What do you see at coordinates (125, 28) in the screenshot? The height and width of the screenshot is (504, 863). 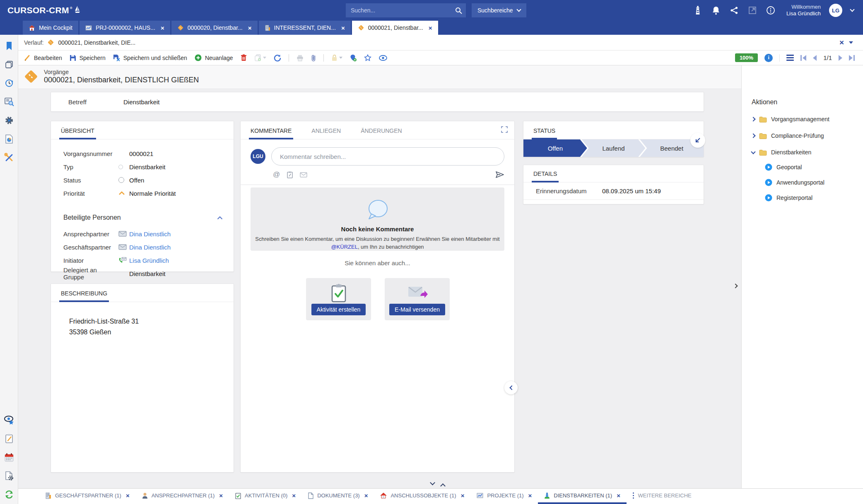 I see `tab-projekt: PRJ-0000002, HAUS... ×` at bounding box center [125, 28].